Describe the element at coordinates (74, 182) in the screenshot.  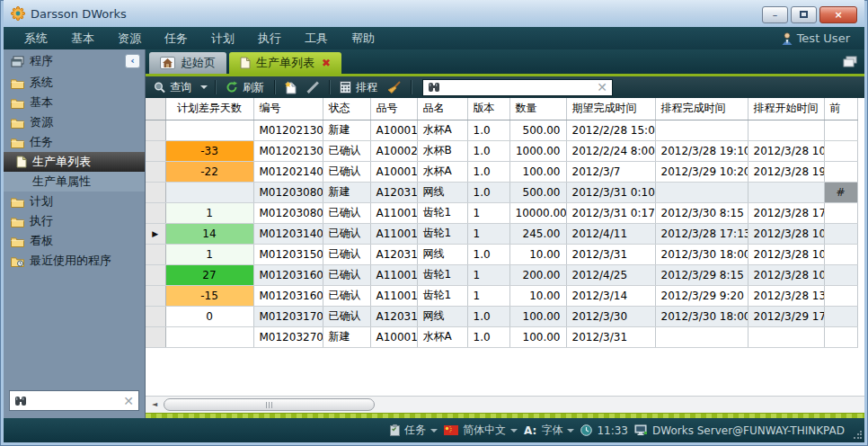
I see `sidebar-item-5: 生产单属性` at that location.